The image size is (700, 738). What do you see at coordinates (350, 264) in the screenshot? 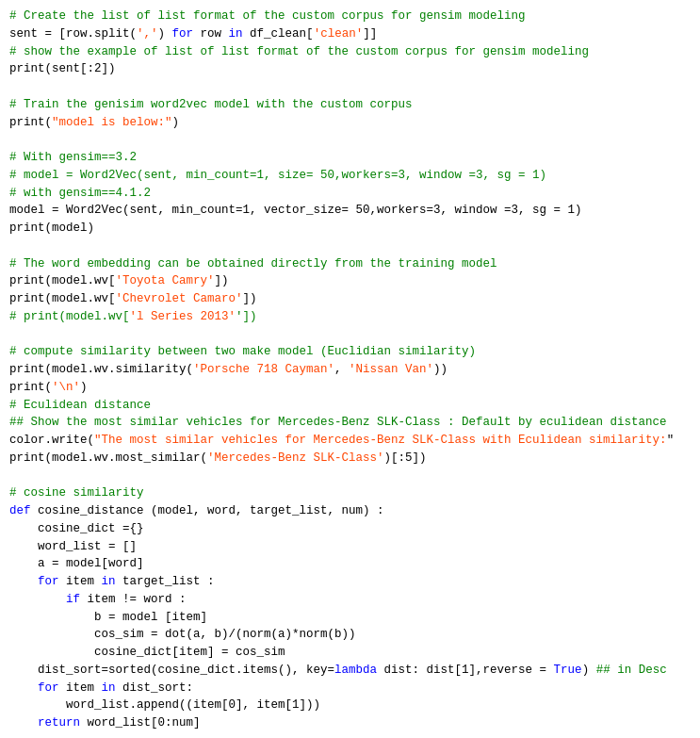
I see `code-line: # The word embedding can be obtained dir…` at bounding box center [350, 264].